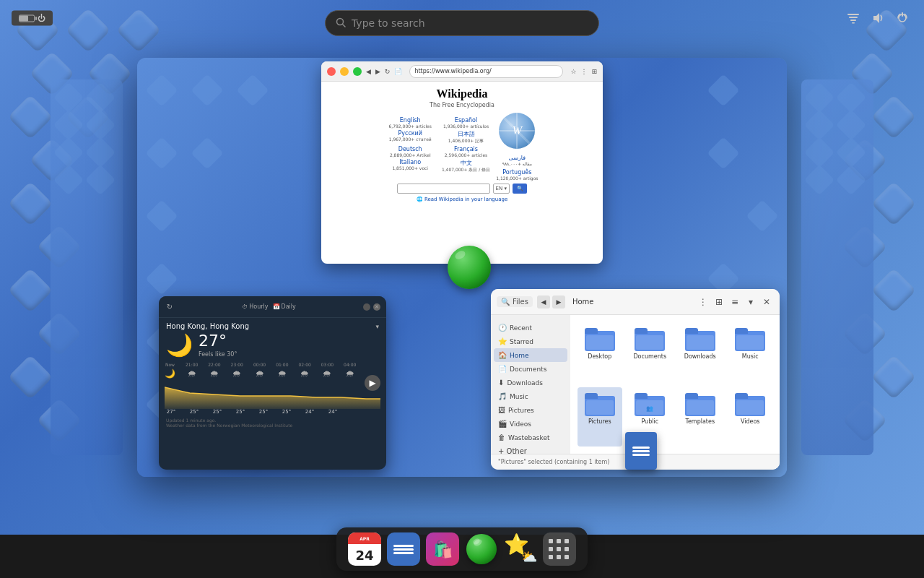 The image size is (924, 578). Describe the element at coordinates (531, 355) in the screenshot. I see `sidebar-item-home: 🏠 Home` at that location.